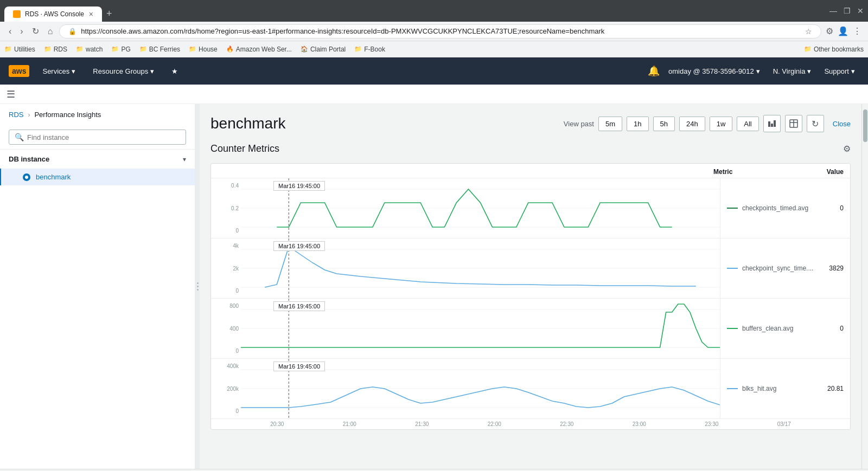  I want to click on search-box: 🔍, so click(98, 137).